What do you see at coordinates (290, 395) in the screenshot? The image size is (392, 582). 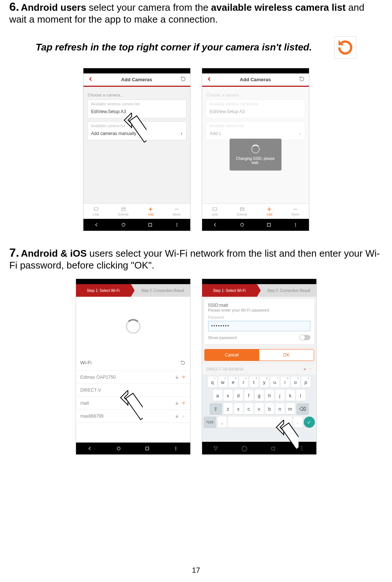 I see `key-k: k` at bounding box center [290, 395].